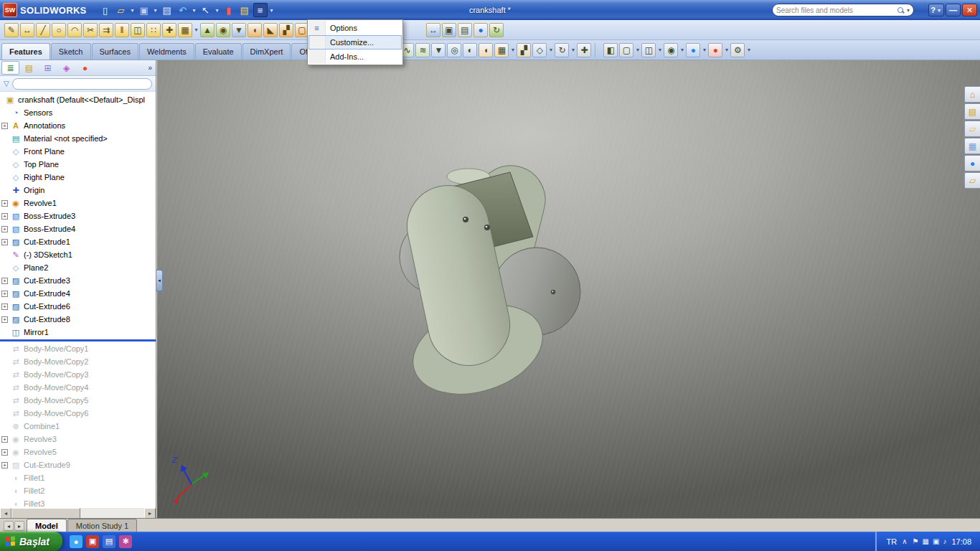 The width and height of the screenshot is (980, 551). Describe the element at coordinates (207, 30) in the screenshot. I see `extruded-boss-icon: ▲` at that location.